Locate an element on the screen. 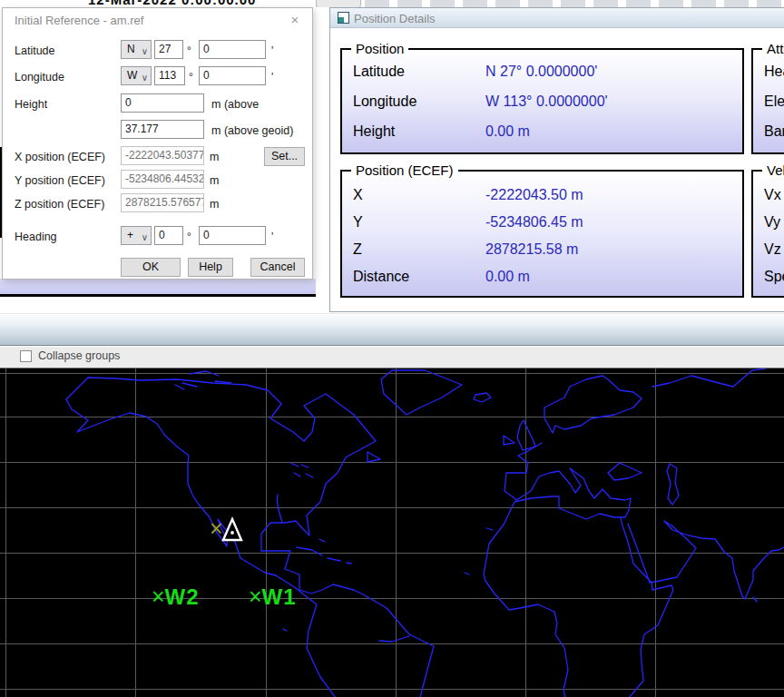 This screenshot has width=784, height=697. collapsed-panel-bar is located at coordinates (392, 329).